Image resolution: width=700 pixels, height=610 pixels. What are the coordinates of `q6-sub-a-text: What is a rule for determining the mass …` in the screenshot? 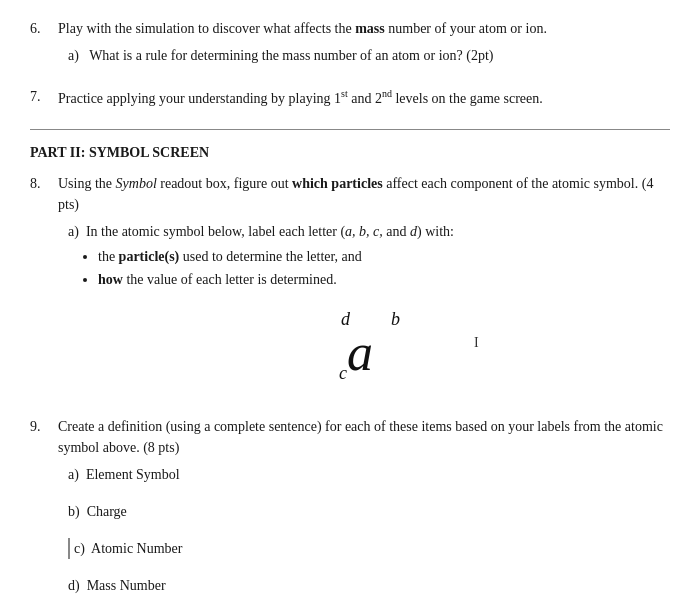 It's located at (291, 56).